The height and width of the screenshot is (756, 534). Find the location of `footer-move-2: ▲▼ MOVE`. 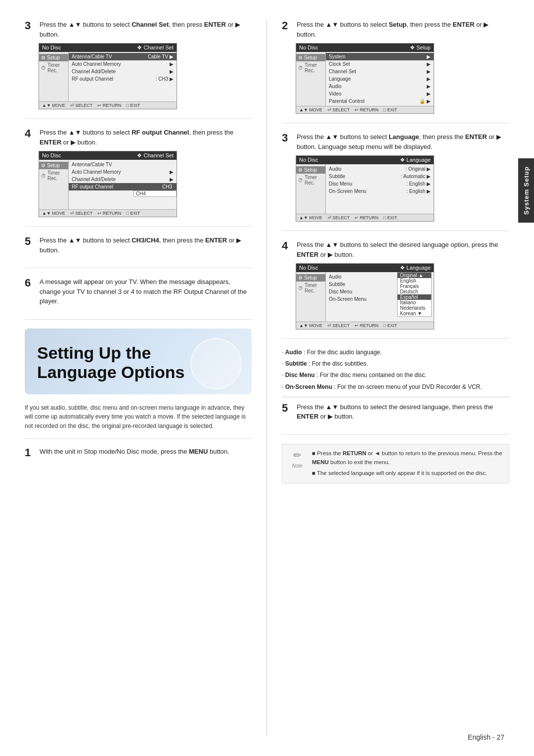

footer-move-2: ▲▼ MOVE is located at coordinates (53, 213).